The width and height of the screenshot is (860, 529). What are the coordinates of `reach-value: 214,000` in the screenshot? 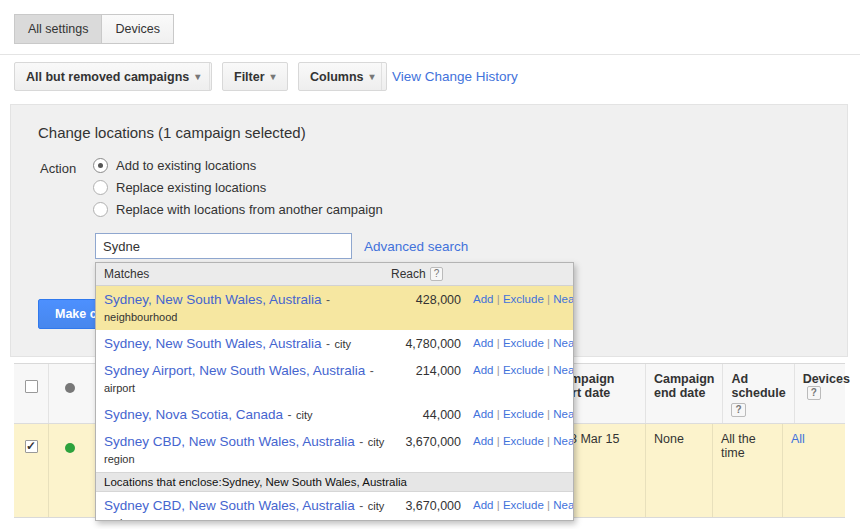 It's located at (426, 370).